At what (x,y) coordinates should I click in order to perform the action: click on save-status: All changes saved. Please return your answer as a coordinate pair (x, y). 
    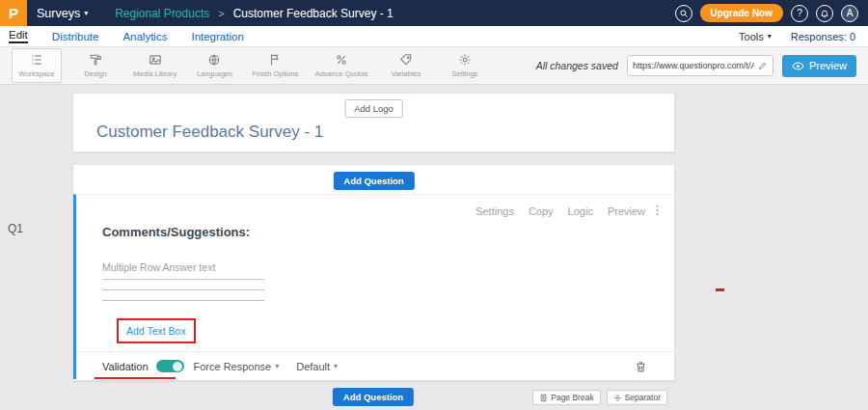
    Looking at the image, I should click on (577, 66).